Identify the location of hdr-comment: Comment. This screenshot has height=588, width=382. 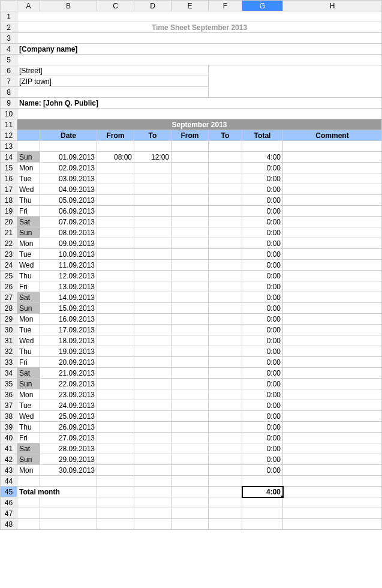
(332, 136).